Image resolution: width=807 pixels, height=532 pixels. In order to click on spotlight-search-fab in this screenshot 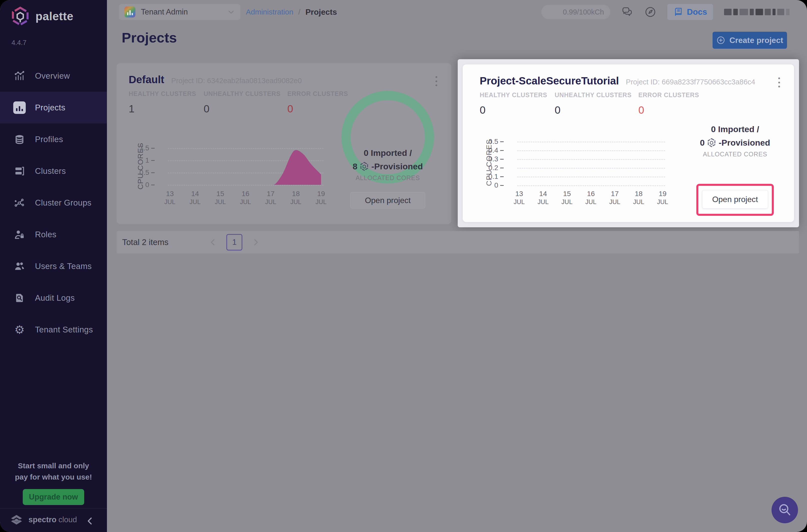, I will do `click(785, 510)`.